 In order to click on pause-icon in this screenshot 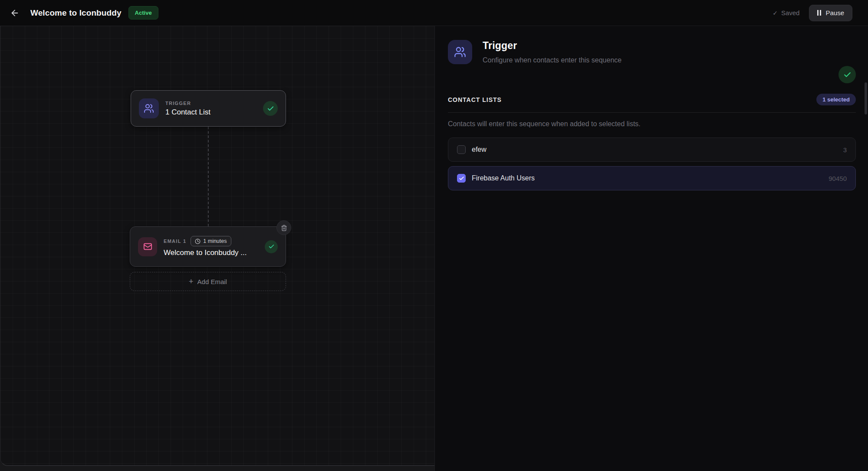, I will do `click(819, 13)`.